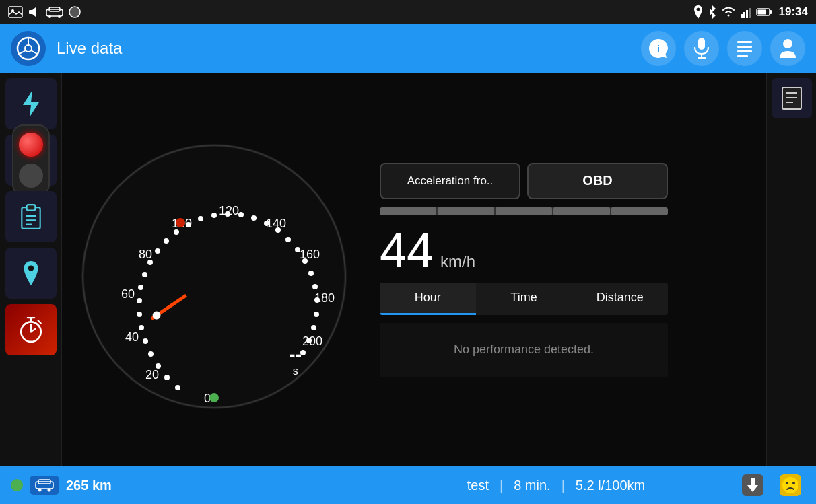 This screenshot has height=504, width=816. Describe the element at coordinates (15, 12) in the screenshot. I see `image-icon` at that location.